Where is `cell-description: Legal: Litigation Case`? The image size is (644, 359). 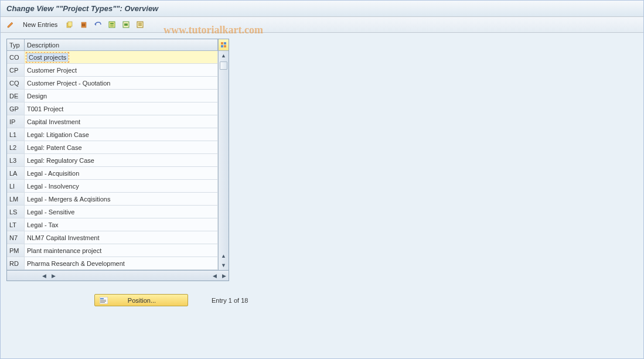 cell-description: Legal: Litigation Case is located at coordinates (121, 135).